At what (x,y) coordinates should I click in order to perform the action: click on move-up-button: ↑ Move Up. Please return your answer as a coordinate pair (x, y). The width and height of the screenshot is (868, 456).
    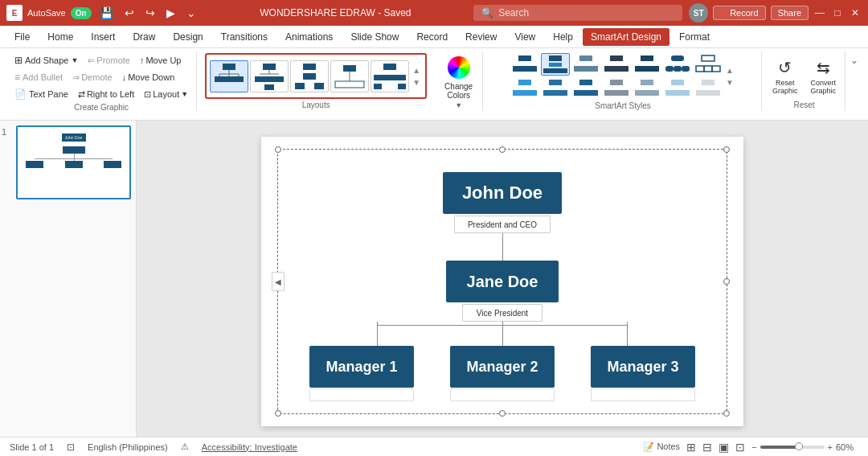
    Looking at the image, I should click on (161, 60).